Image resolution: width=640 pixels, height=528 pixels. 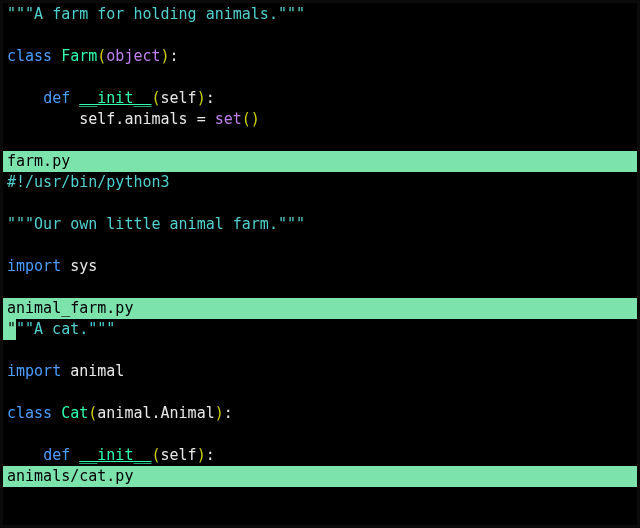 I want to click on buffer-filename: animals/cat.py, so click(x=70, y=476).